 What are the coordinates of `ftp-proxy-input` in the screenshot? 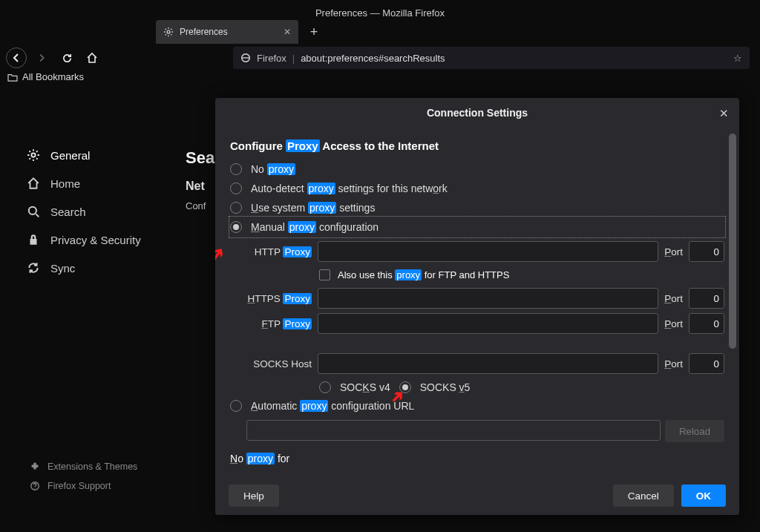 It's located at (488, 324).